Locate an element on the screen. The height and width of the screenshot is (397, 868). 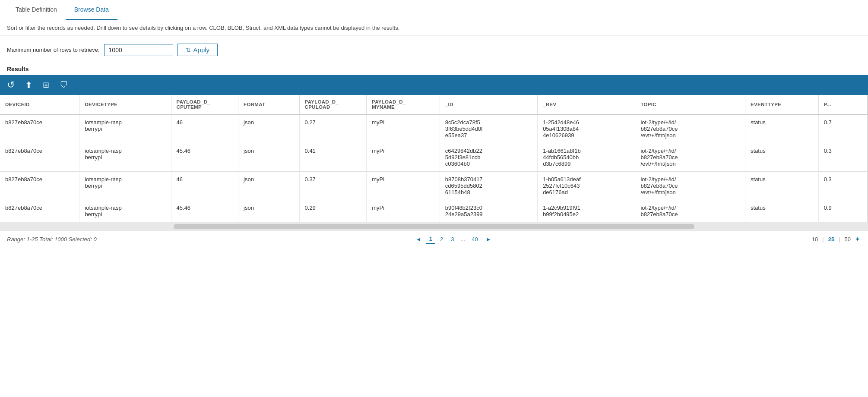
max-rows-label: Maximum number of rows to retrieve: is located at coordinates (54, 50).